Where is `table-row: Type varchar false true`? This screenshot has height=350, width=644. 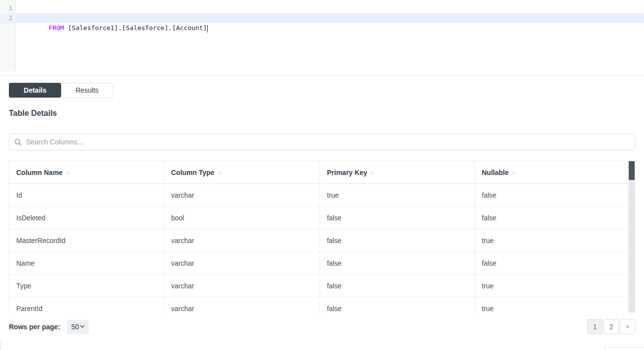
table-row: Type varchar false true is located at coordinates (319, 286).